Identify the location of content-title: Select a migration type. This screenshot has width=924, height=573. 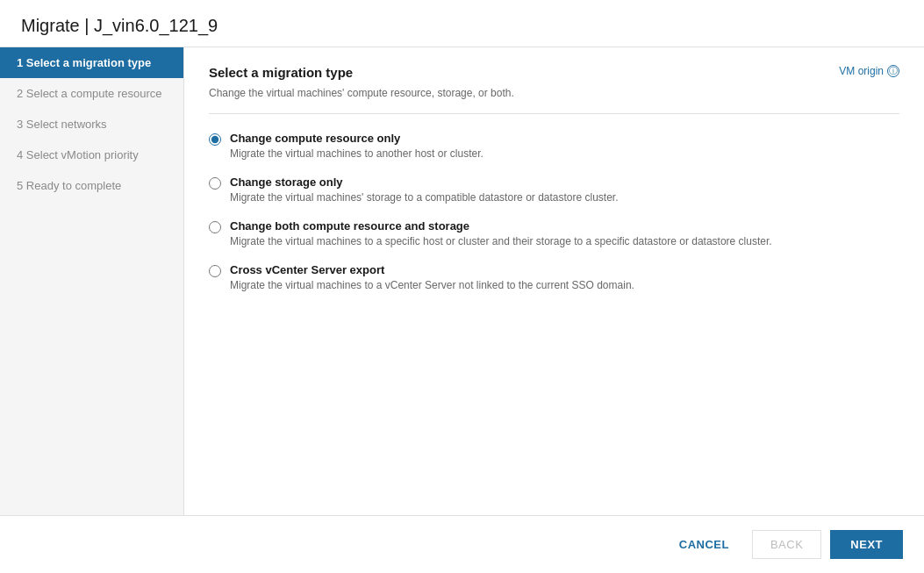
(281, 72).